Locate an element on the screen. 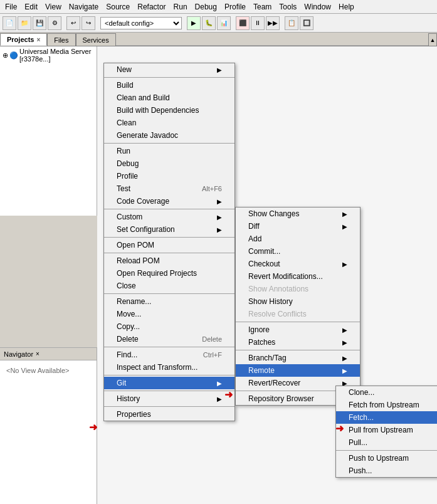 The width and height of the screenshot is (437, 504). projects-panel: ⊕ 🔵 Universal Media Server [r3378e...] is located at coordinates (49, 131).